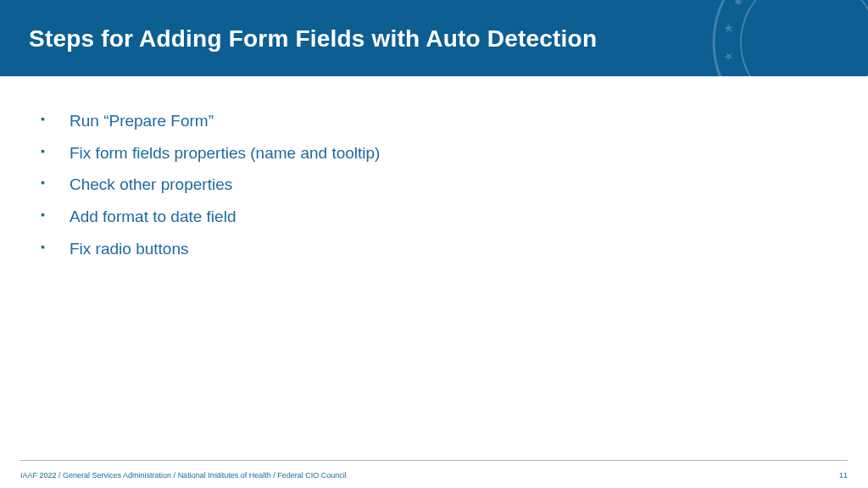 This screenshot has height=488, width=868. Describe the element at coordinates (114, 475) in the screenshot. I see `footer-segment: General Services Administration` at that location.